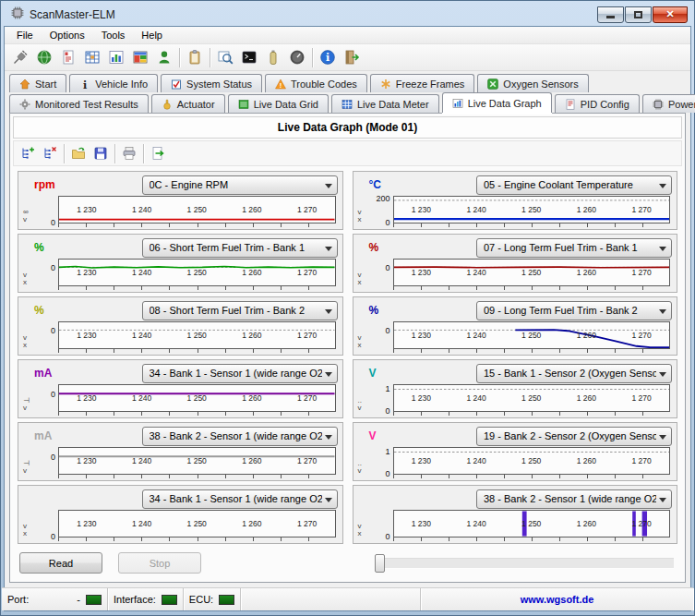  What do you see at coordinates (570, 373) in the screenshot?
I see `pid-dropdown-value: 15 - Bank 1 - Sensor 2 (Oxygen Senso` at bounding box center [570, 373].